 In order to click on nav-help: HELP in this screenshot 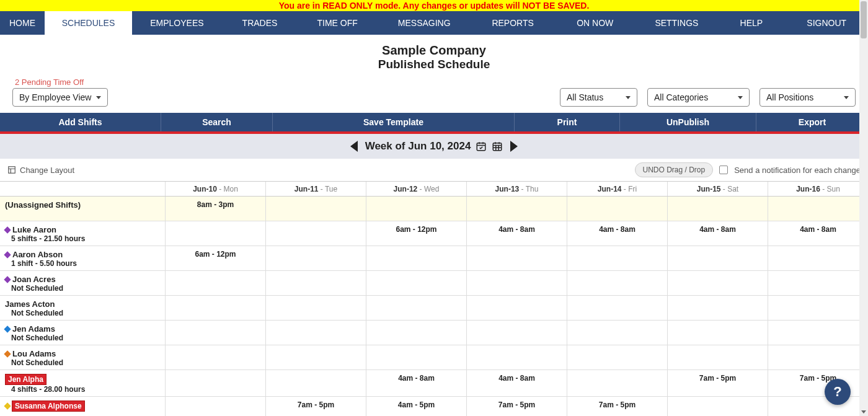, I will do `click(751, 23)`.